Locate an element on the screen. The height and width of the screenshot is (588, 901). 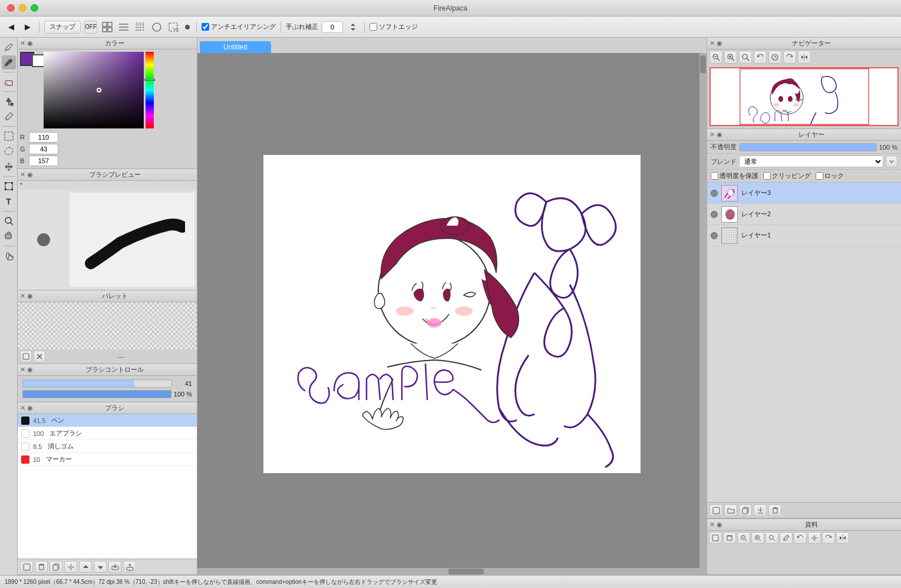
stabilizer-input: 0 is located at coordinates (332, 27).